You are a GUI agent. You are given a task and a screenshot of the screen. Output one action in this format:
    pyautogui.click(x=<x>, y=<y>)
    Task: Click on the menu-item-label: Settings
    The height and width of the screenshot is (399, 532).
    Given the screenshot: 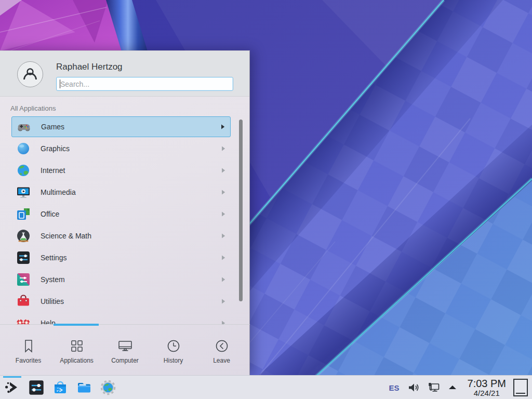 What is the action you would take?
    pyautogui.click(x=131, y=258)
    